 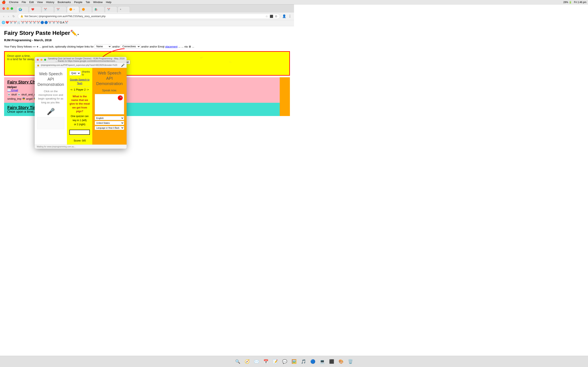 What do you see at coordinates (32, 2) in the screenshot?
I see `menu-edit: Edit` at bounding box center [32, 2].